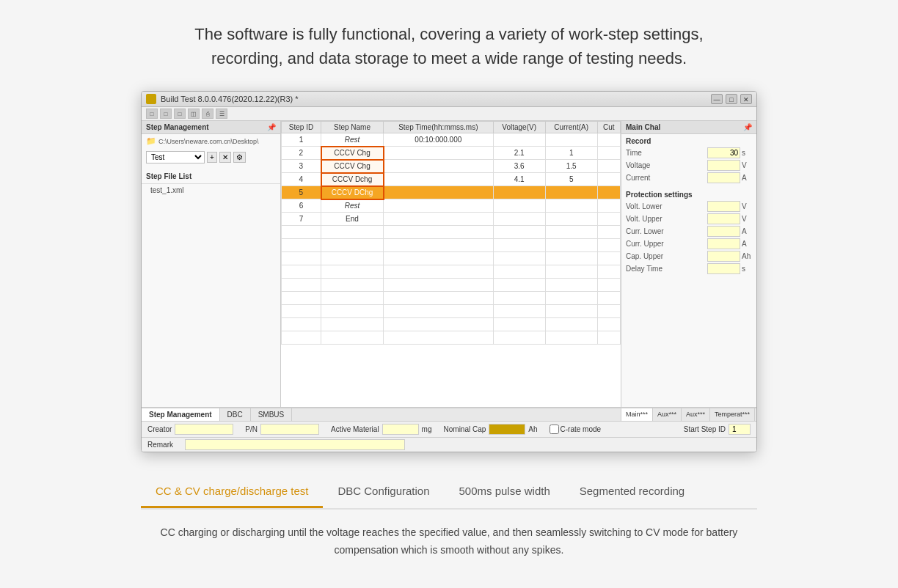  Describe the element at coordinates (451, 140) in the screenshot. I see `table-row: 1 Rest 00:10:000.000` at that location.